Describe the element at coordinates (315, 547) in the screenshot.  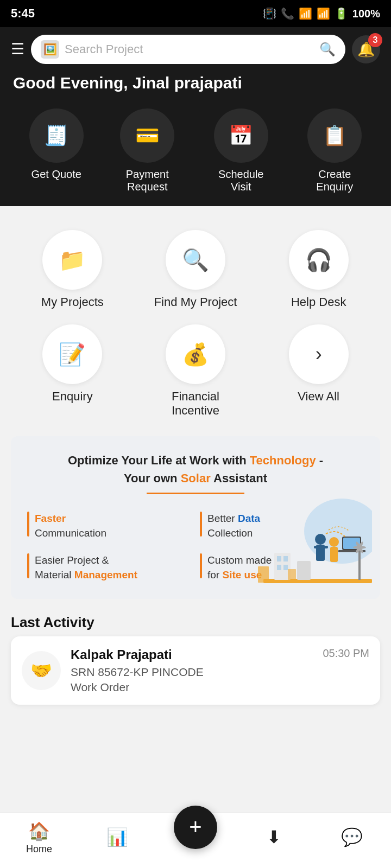
I see `banner-illustration` at that location.